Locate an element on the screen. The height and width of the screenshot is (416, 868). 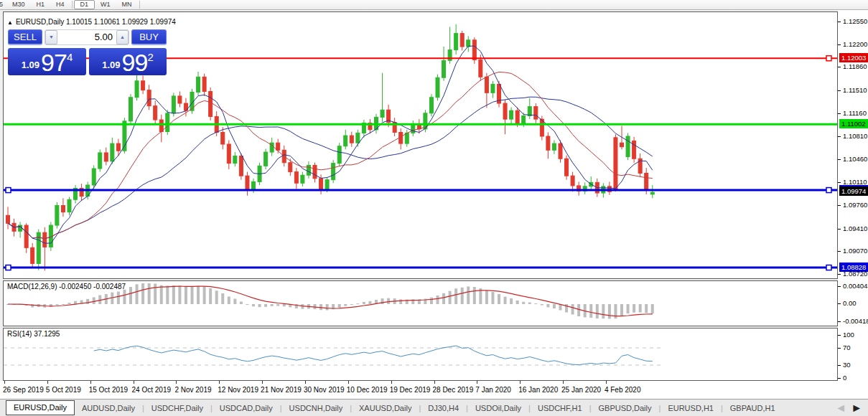
tab-usdchf-h1: USDCHF,H1 is located at coordinates (560, 408).